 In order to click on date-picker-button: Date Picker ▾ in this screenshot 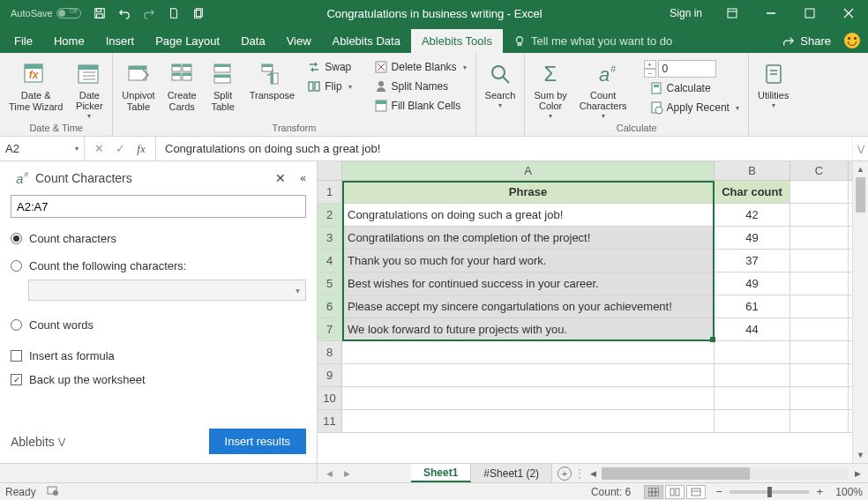, I will do `click(89, 88)`.